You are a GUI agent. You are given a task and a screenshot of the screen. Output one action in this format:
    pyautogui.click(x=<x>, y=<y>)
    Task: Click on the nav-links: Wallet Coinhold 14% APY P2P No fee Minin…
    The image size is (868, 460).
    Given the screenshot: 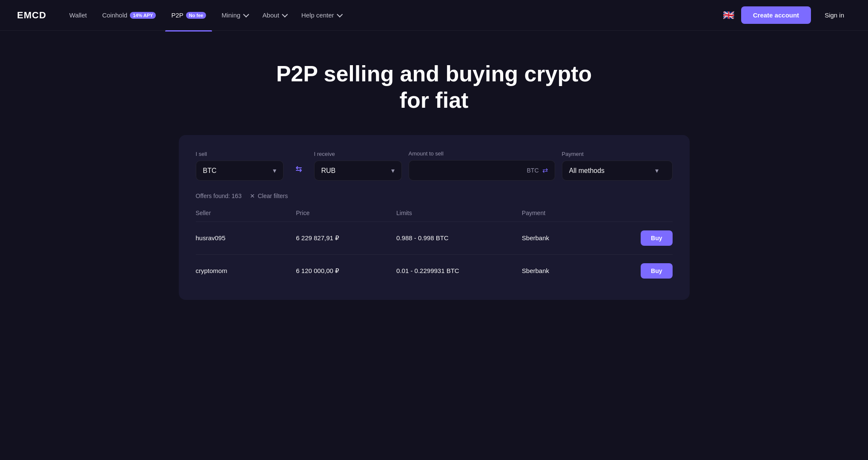 What is the action you would take?
    pyautogui.click(x=393, y=15)
    